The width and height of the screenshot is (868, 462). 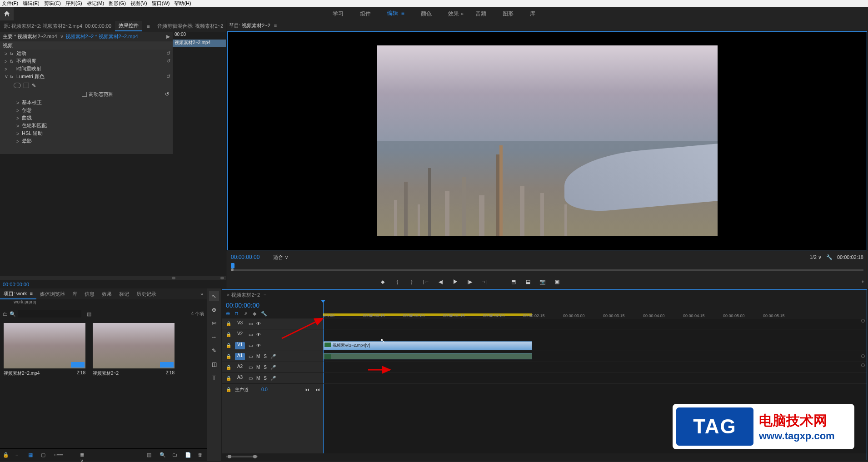 I want to click on tab-effect-controls: 效果控件, so click(x=129, y=26).